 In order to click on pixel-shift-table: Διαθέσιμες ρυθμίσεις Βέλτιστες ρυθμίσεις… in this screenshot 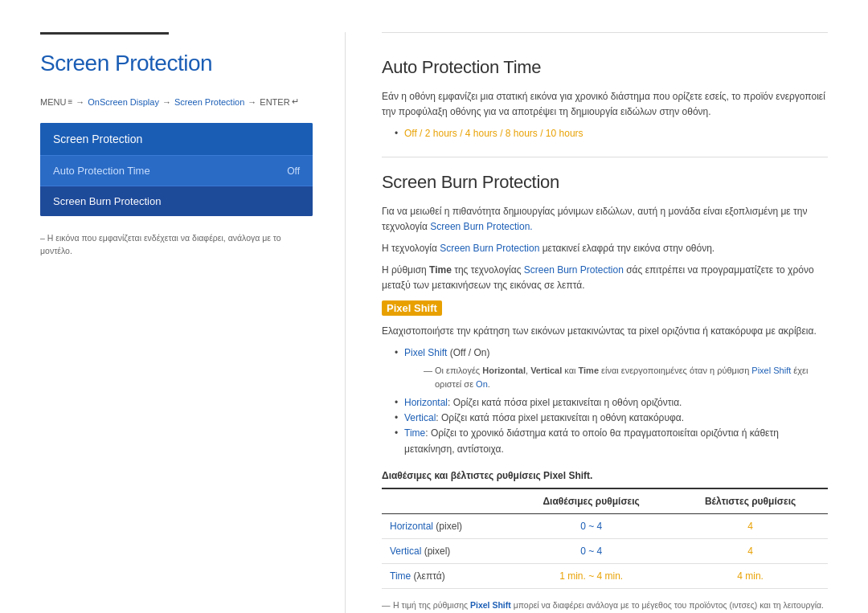, I will do `click(604, 538)`.